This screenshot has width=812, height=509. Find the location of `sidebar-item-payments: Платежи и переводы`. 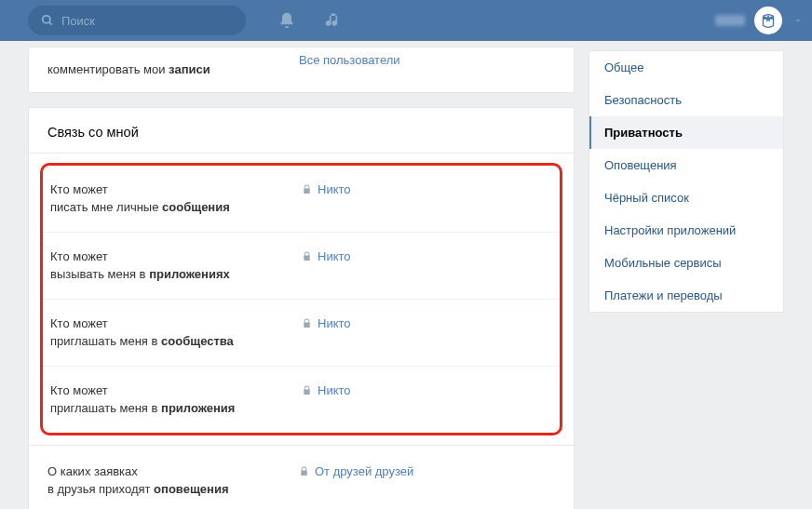

sidebar-item-payments: Платежи и переводы is located at coordinates (686, 296).